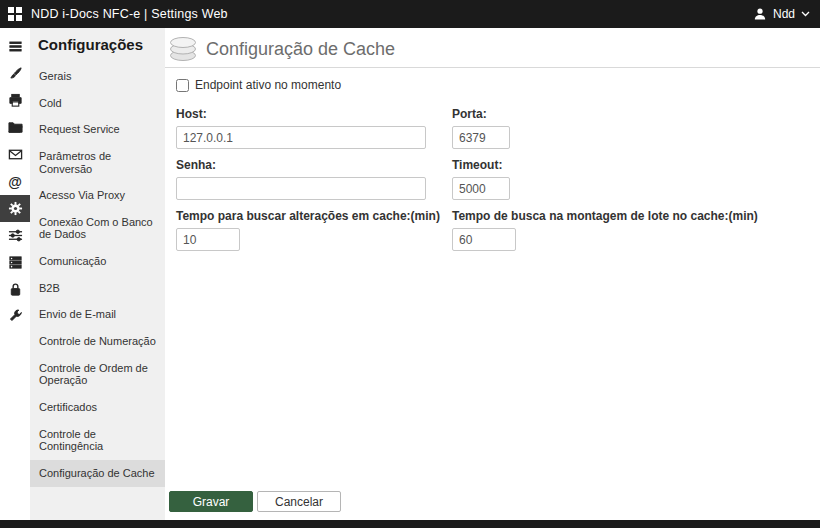  Describe the element at coordinates (15, 154) in the screenshot. I see `envelope-icon` at that location.